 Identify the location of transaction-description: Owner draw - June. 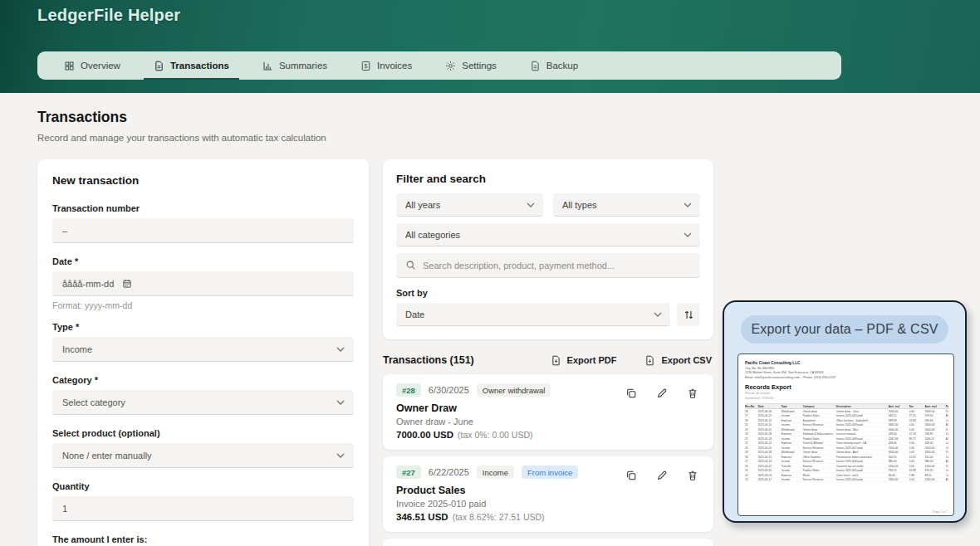
(548, 422).